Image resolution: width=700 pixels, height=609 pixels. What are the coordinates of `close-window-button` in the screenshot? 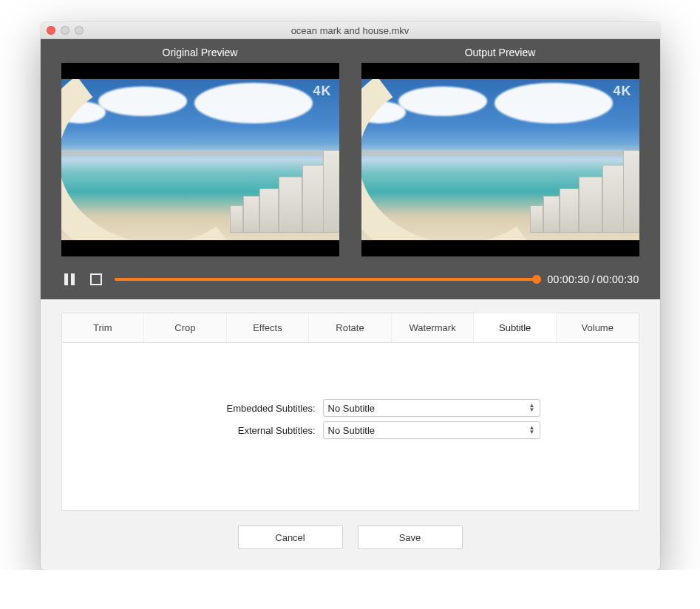 It's located at (51, 30).